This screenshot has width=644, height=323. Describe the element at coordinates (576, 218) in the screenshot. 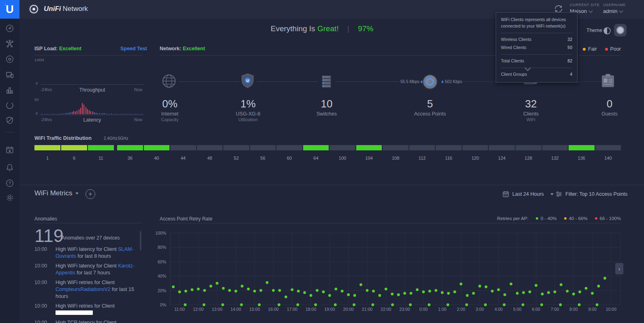

I see `legend-item: 40 - 66%` at that location.